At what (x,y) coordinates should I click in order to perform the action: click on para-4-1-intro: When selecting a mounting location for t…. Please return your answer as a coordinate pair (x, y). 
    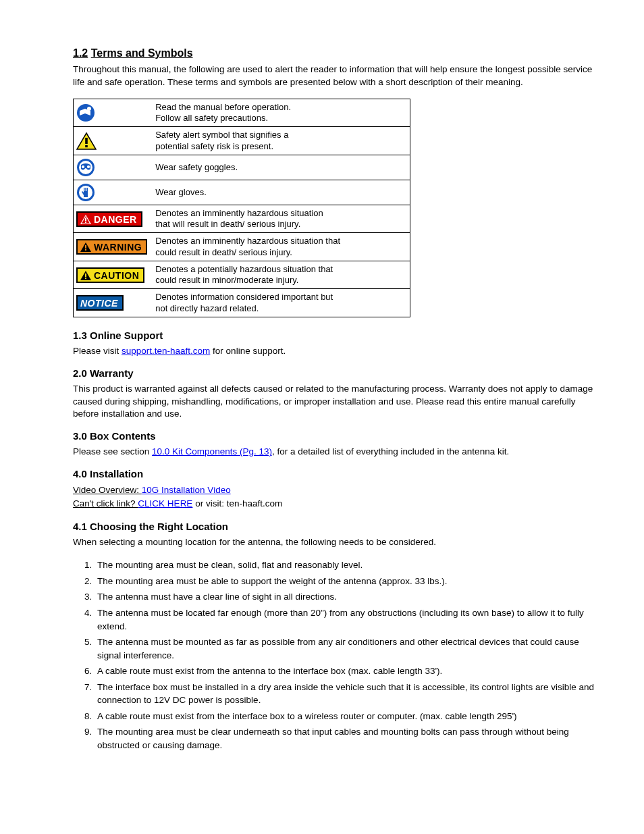
    Looking at the image, I should click on (338, 543).